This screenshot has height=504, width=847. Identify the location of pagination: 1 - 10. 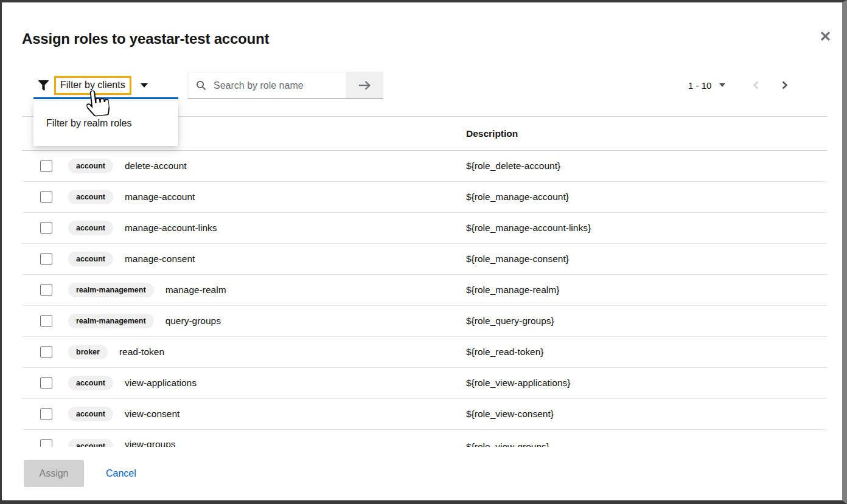
(739, 85).